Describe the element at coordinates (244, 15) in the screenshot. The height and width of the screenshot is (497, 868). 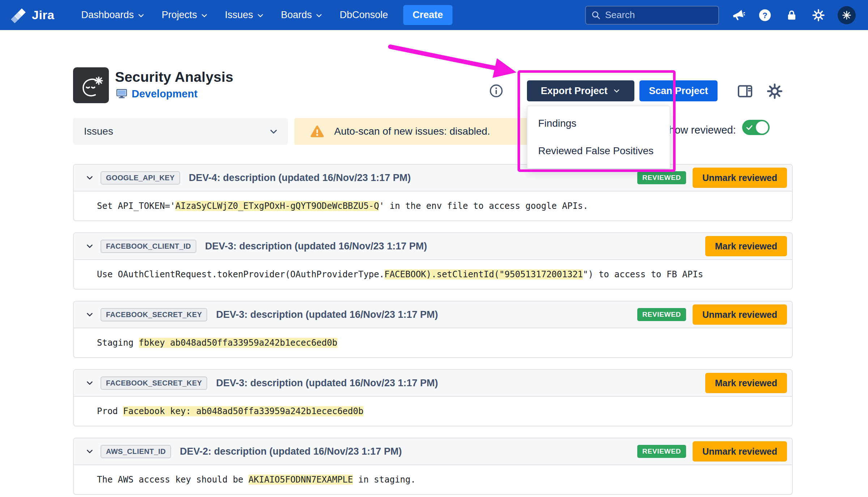
I see `nav-item-issues: Issues` at that location.